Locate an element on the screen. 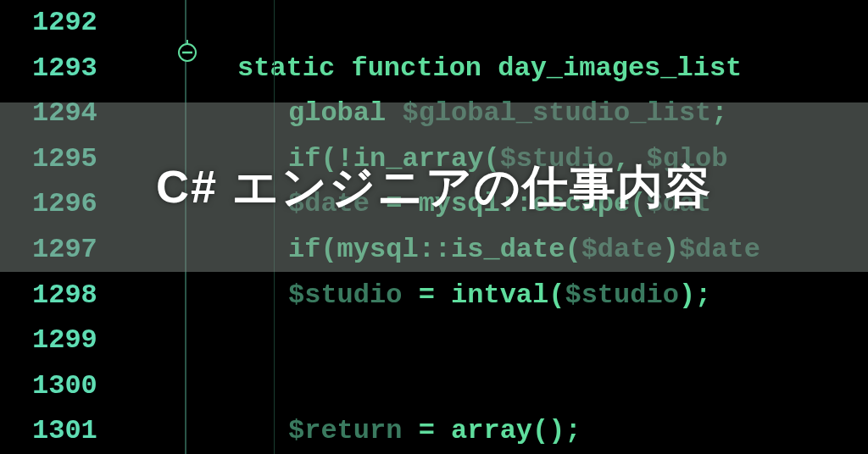 The image size is (868, 454). code-line: $studio = intval($studio); is located at coordinates (553, 296).